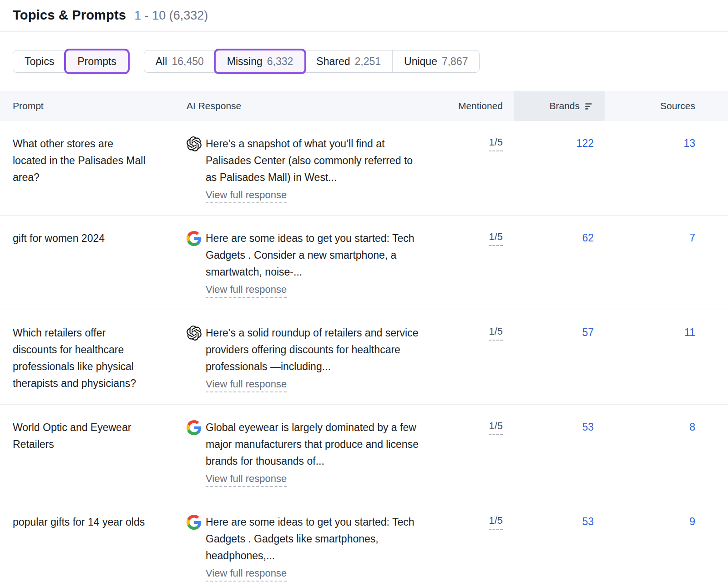  What do you see at coordinates (455, 62) in the screenshot?
I see `filter-unique-count: 7,867` at bounding box center [455, 62].